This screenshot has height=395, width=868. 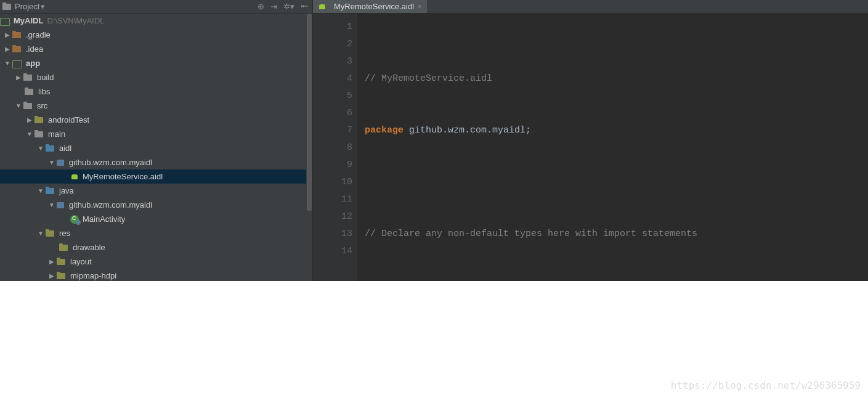 What do you see at coordinates (65, 148) in the screenshot?
I see `tree-label: aidl` at bounding box center [65, 148].